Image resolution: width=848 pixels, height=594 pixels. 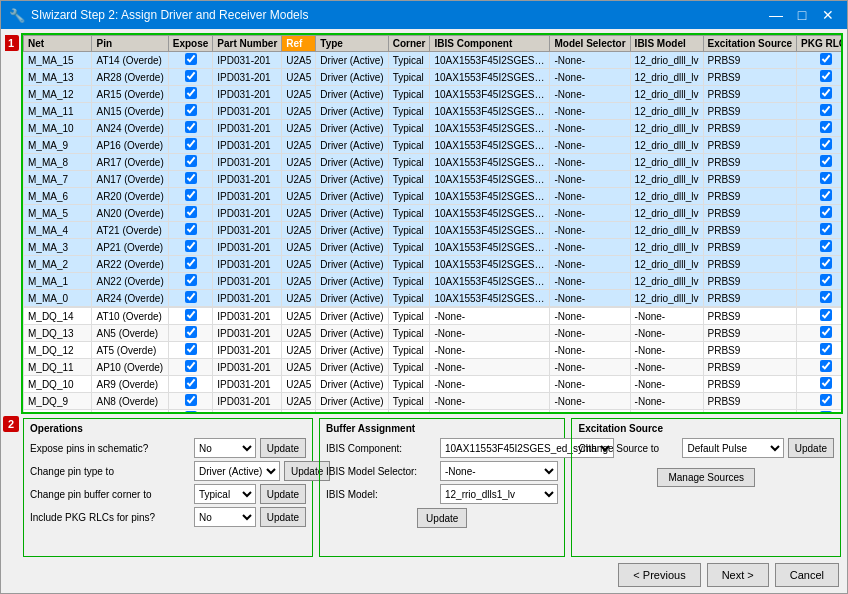 What do you see at coordinates (237, 471) in the screenshot?
I see `op-select-1: Driver (Active)Receiver` at bounding box center [237, 471].